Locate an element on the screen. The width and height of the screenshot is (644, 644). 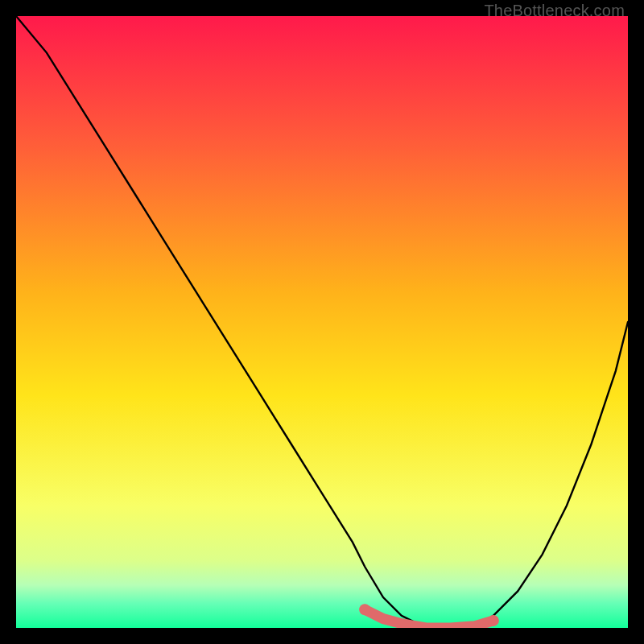
optimal-range-curve is located at coordinates (429, 618).